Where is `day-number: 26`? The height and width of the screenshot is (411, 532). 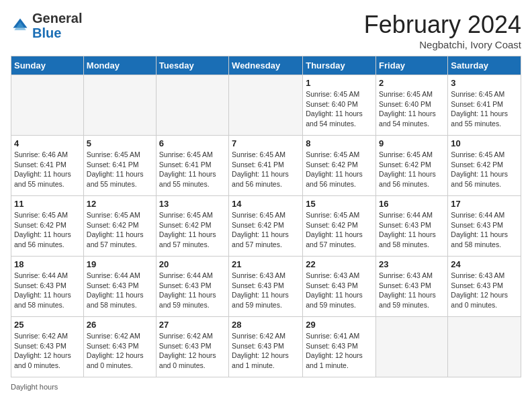
day-number: 26 is located at coordinates (120, 325).